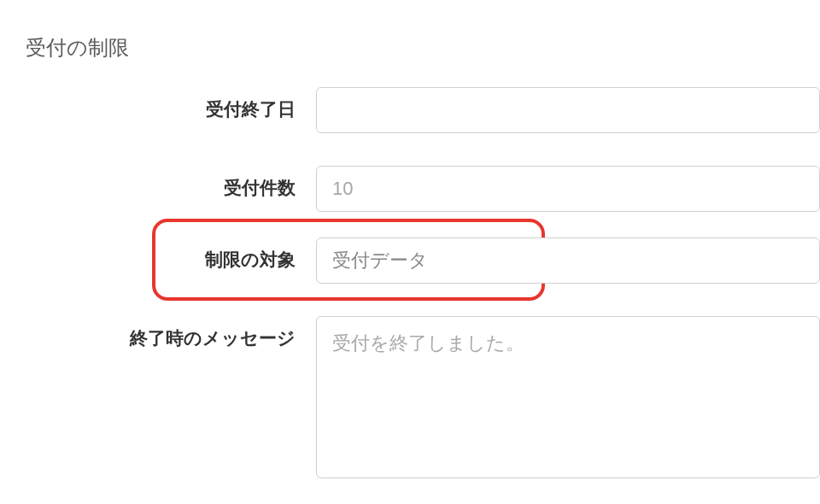  What do you see at coordinates (568, 261) in the screenshot?
I see `input-cell: 受付データ` at bounding box center [568, 261].